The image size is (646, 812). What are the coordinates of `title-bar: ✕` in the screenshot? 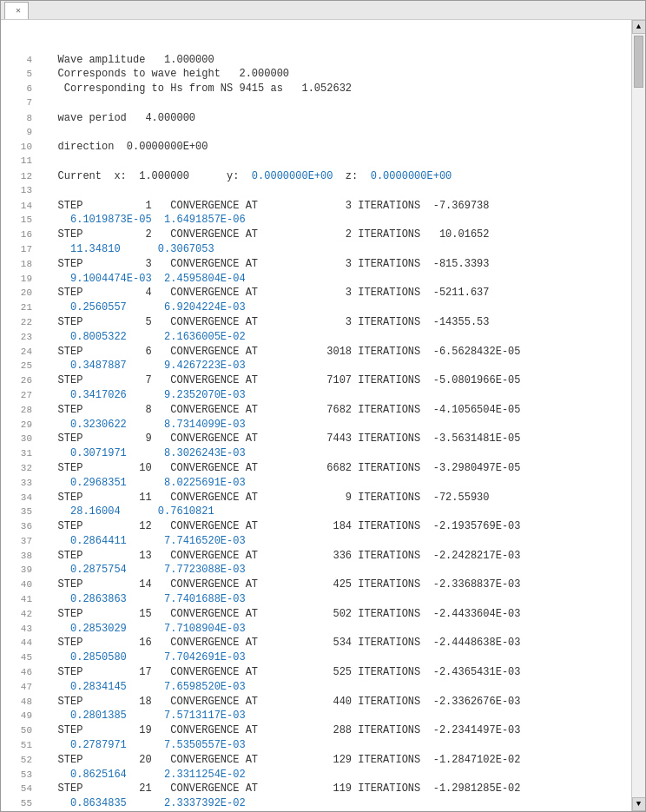 It's located at (323, 10).